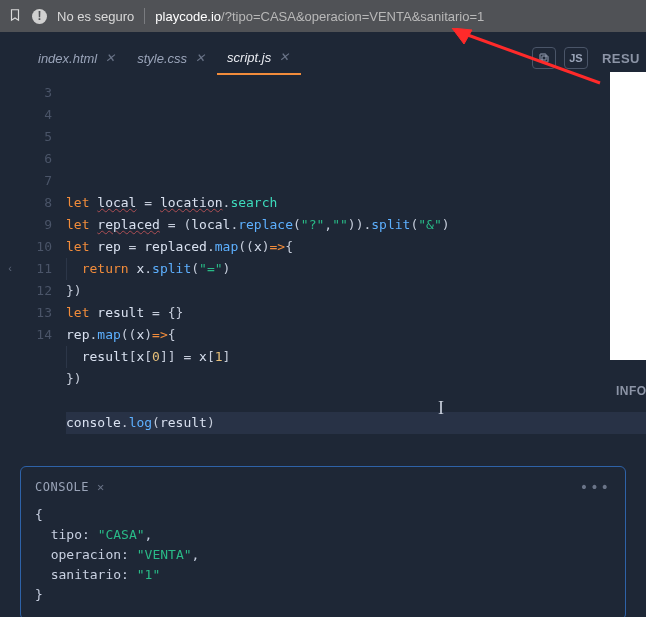 This screenshot has width=646, height=617. I want to click on line-number-gutter: 34567891011121314, so click(43, 268).